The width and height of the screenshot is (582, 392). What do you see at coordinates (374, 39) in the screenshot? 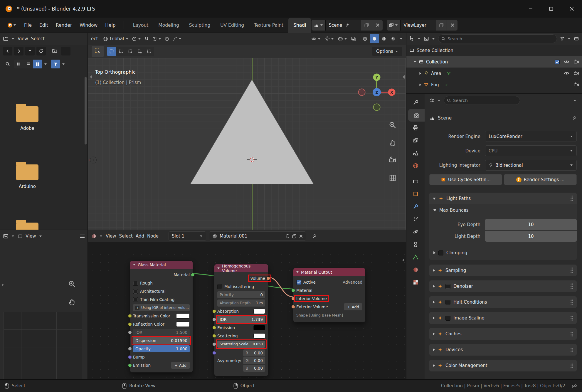
I see `shading-solid-button` at bounding box center [374, 39].